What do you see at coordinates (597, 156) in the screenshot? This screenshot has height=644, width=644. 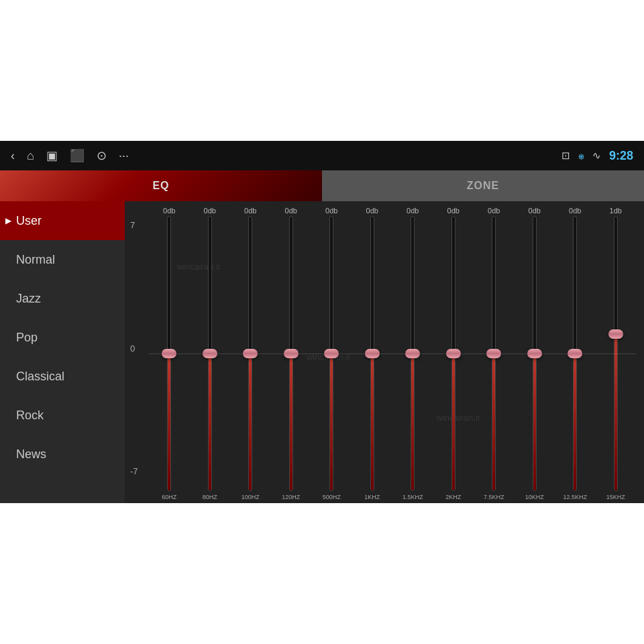 I see `wifi-icon: ∿` at bounding box center [597, 156].